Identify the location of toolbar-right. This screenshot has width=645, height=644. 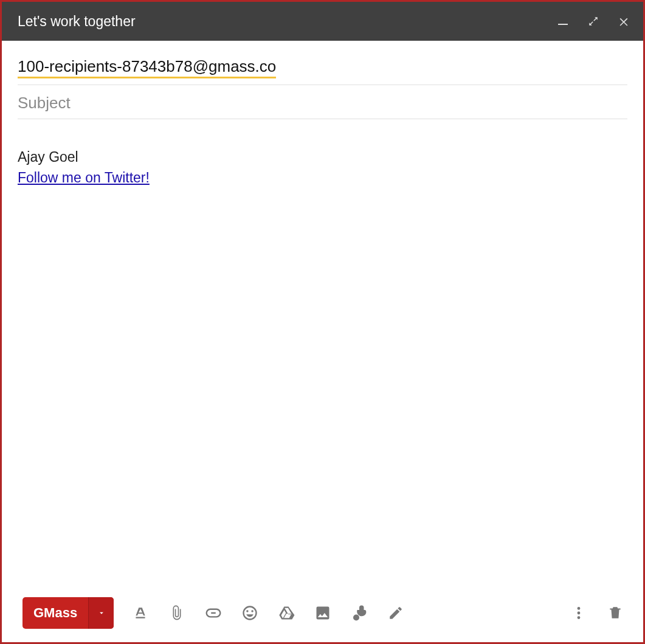
(597, 613).